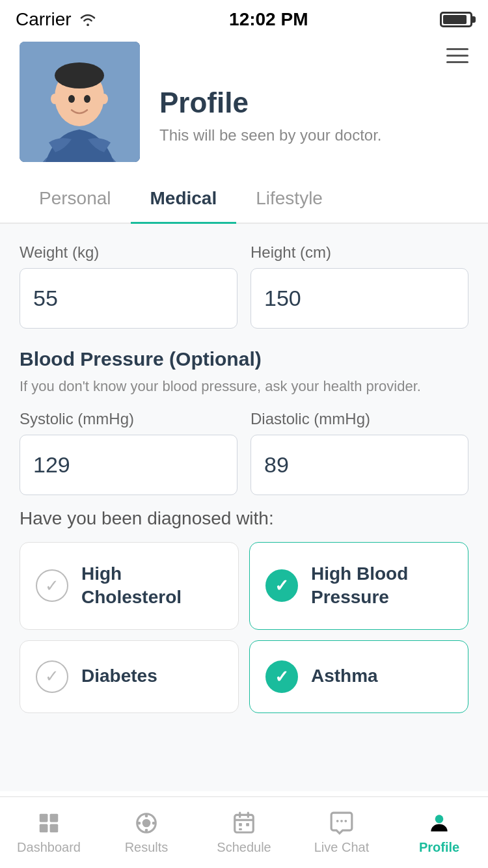 The width and height of the screenshot is (488, 868). Describe the element at coordinates (439, 847) in the screenshot. I see `nav-profile-label: Profile` at that location.